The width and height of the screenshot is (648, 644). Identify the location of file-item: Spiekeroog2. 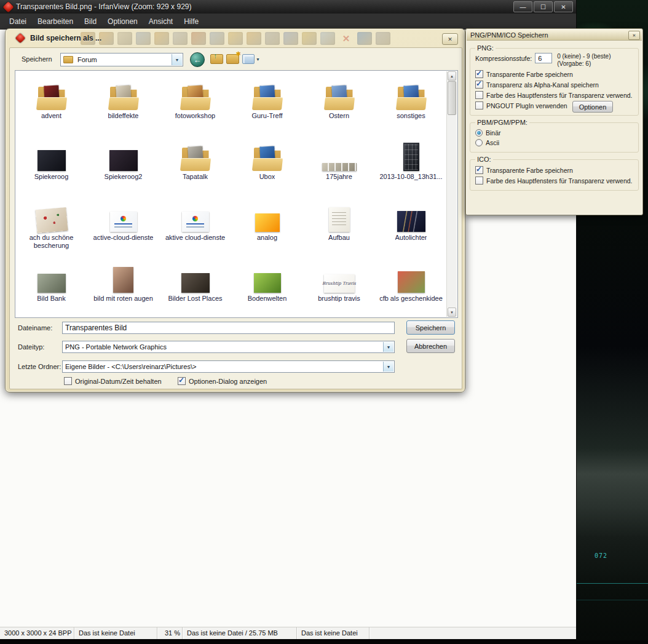
(123, 166).